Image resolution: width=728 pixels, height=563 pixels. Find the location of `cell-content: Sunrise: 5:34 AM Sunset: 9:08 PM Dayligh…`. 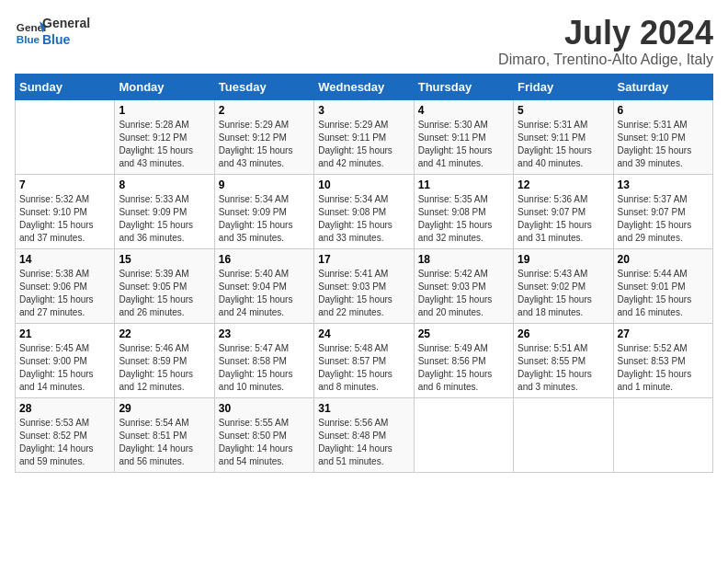

cell-content: Sunrise: 5:34 AM Sunset: 9:08 PM Dayligh… is located at coordinates (364, 219).